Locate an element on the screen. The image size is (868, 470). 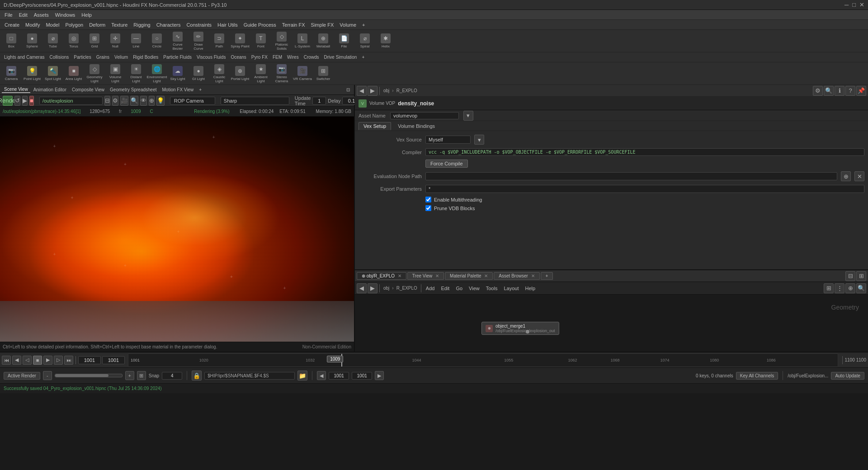
render-zoom-btn: ⊕ is located at coordinates (152, 101).